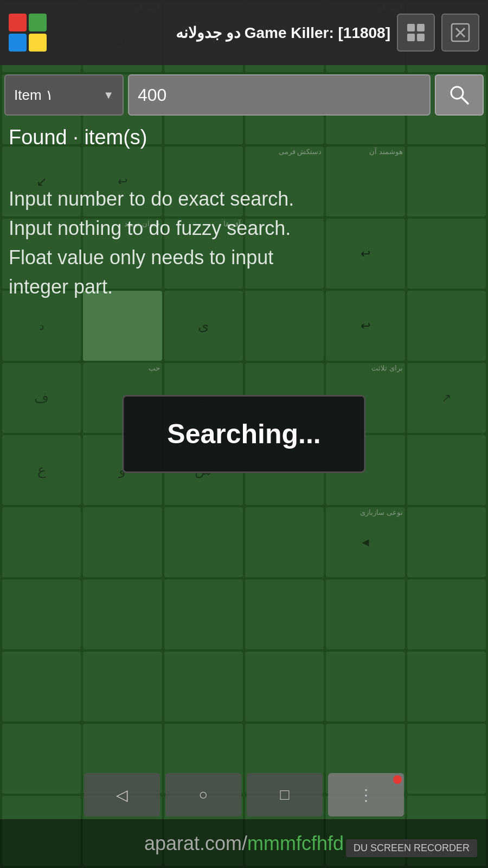 This screenshot has height=868, width=488. I want to click on nav-back-button: ◁, so click(122, 795).